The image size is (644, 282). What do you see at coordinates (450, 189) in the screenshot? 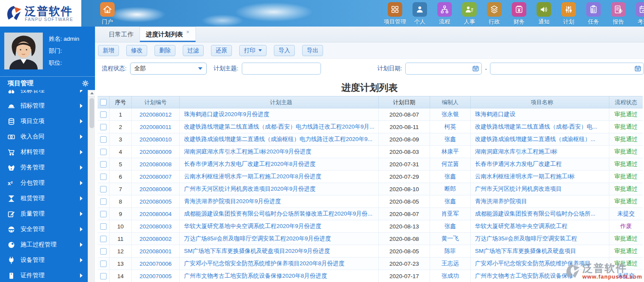
I see `author-link: 断郎` at bounding box center [450, 189].